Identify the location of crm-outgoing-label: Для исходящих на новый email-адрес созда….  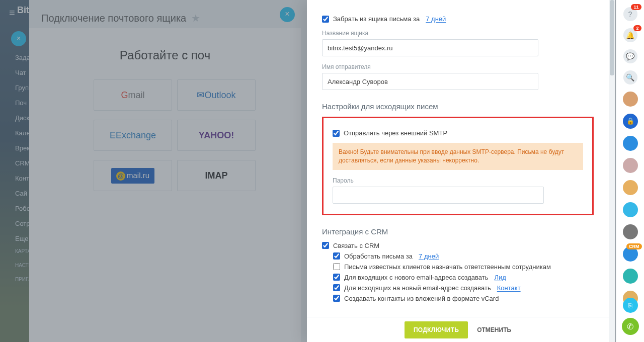
(418, 288).